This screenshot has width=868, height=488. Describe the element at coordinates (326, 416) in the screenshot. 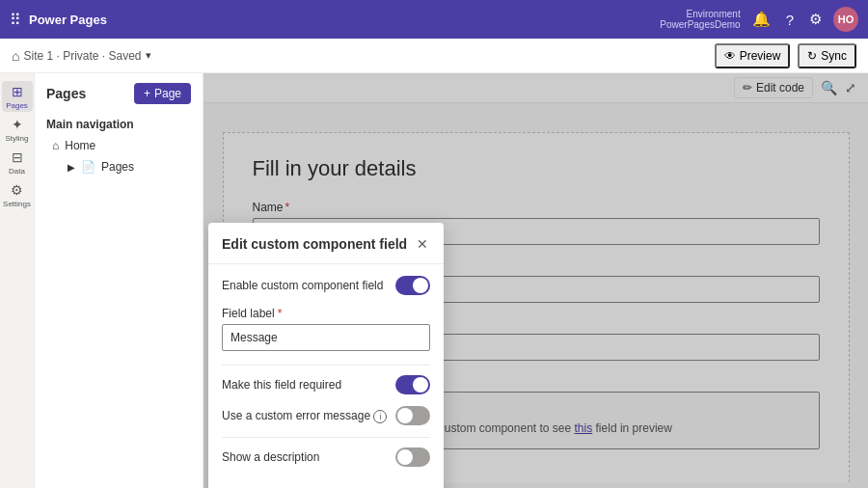

I see `custom-error-row: Use a custom error message i` at that location.